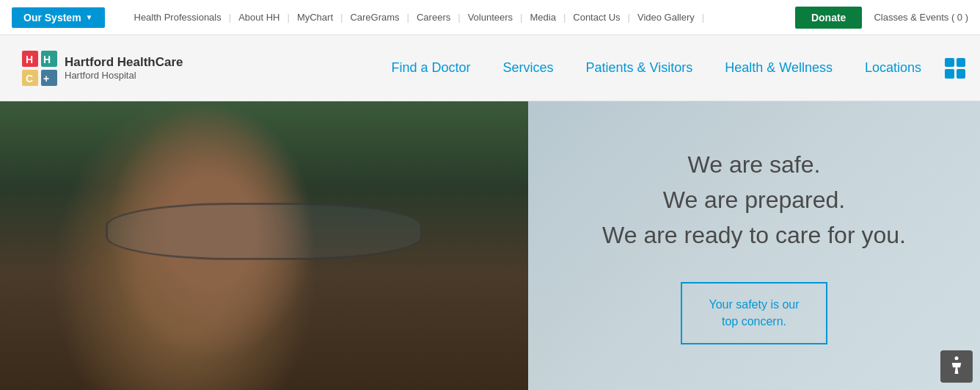 The image size is (980, 390). I want to click on donate-button: Donate, so click(829, 18).